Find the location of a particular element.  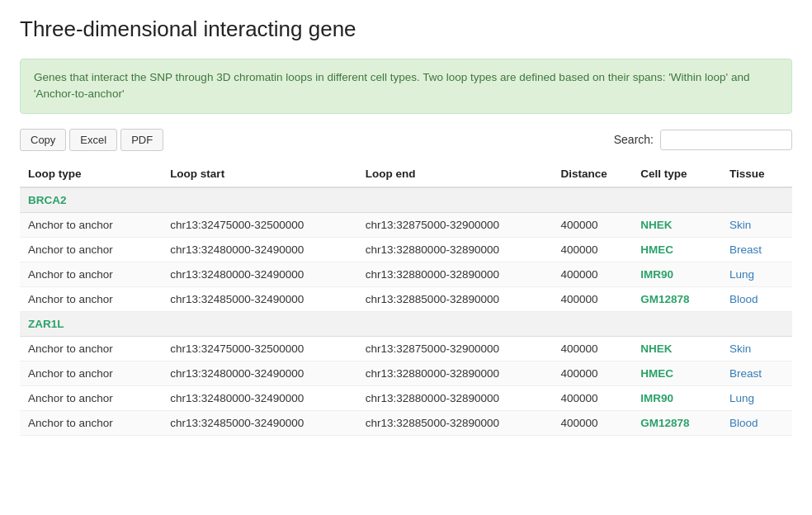

col-loop-start: Loop start is located at coordinates (259, 174).